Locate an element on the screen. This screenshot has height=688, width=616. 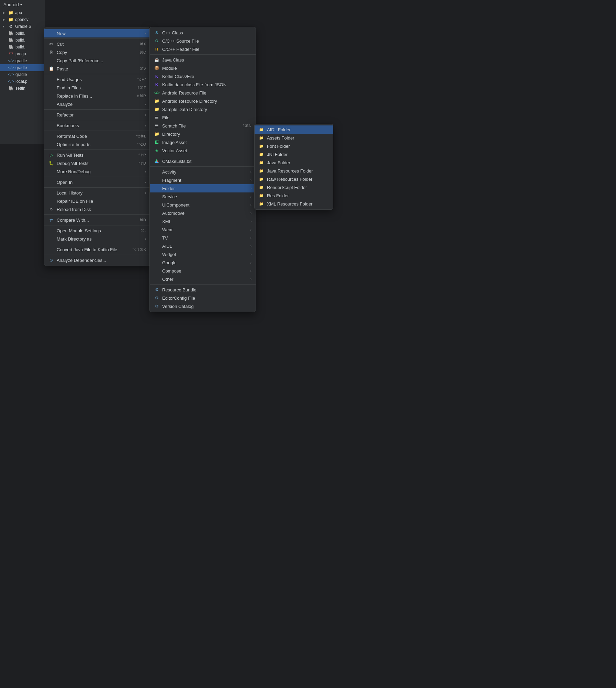
reload-icon: ↺ is located at coordinates (51, 209).